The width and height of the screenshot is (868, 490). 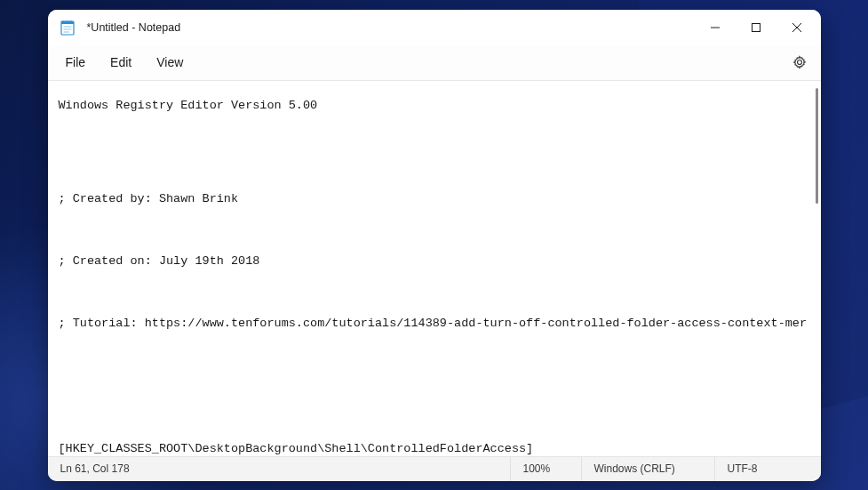 I want to click on minimize-button, so click(x=715, y=28).